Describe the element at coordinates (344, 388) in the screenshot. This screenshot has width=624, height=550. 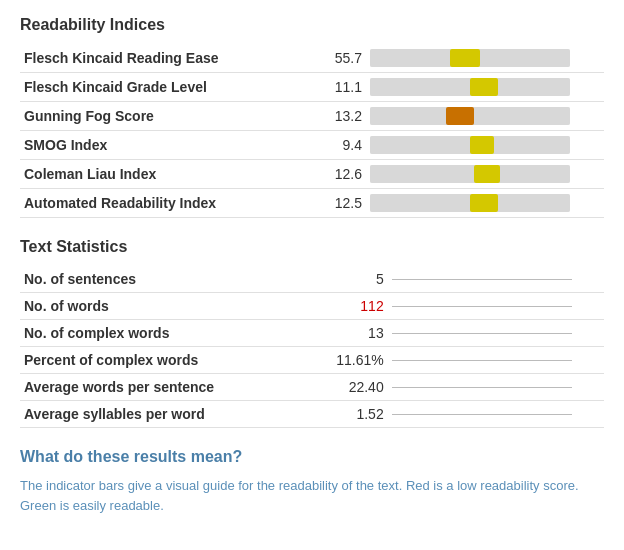
I see `stat-value: 22.40` at that location.